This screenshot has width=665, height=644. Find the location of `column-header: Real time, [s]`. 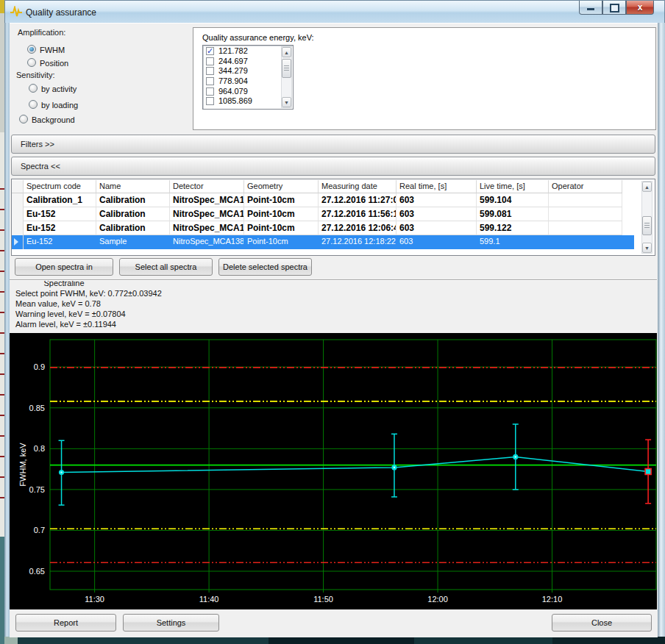

column-header: Real time, [s] is located at coordinates (437, 187).